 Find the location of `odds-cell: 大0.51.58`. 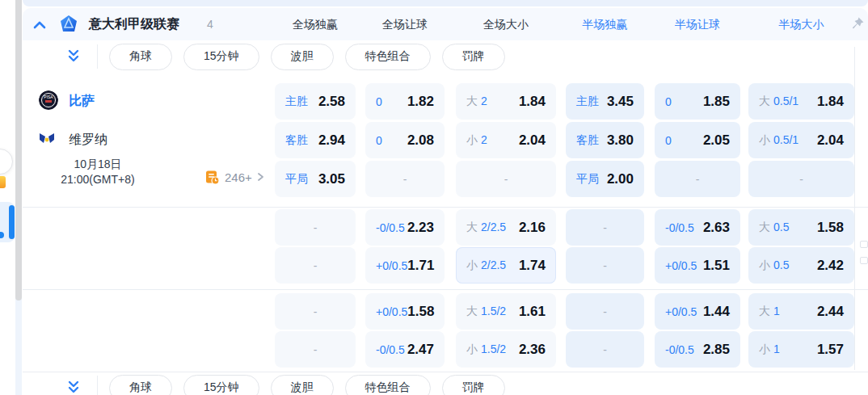

odds-cell: 大0.51.58 is located at coordinates (802, 228).